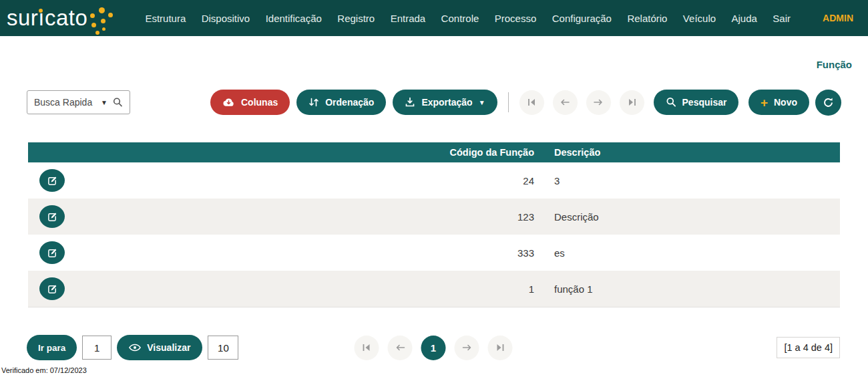  What do you see at coordinates (705, 102) in the screenshot?
I see `search-button-label: Pesquisar` at bounding box center [705, 102].